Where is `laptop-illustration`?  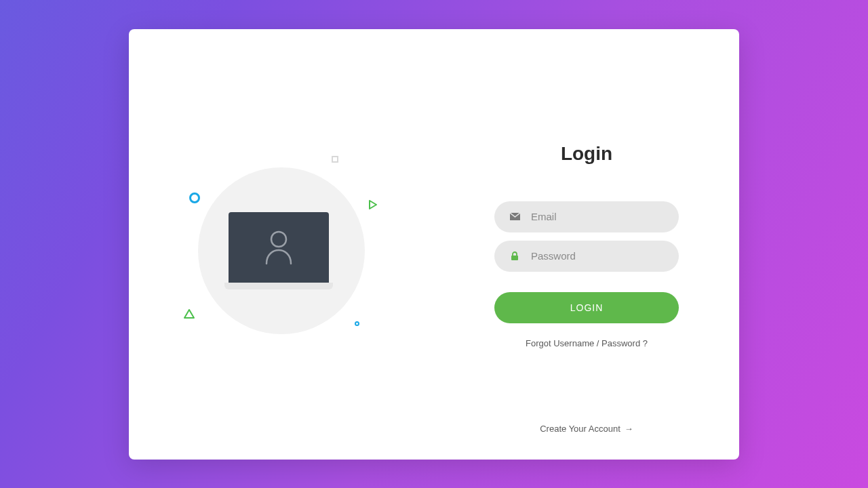
laptop-illustration is located at coordinates (281, 251).